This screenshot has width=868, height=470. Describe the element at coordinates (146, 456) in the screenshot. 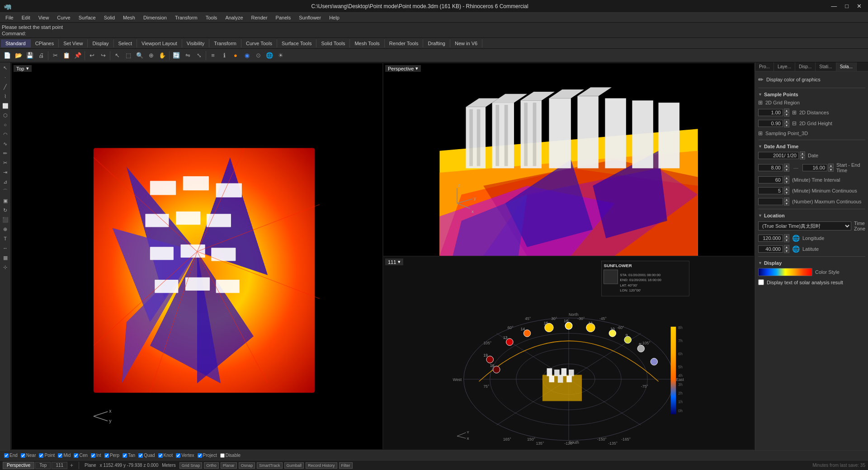

I see `snap-quad: Quad` at that location.